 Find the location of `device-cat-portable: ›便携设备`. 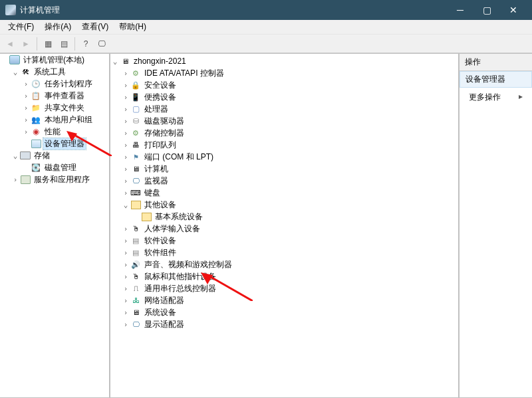

device-cat-portable: ›便携设备 is located at coordinates (290, 97).